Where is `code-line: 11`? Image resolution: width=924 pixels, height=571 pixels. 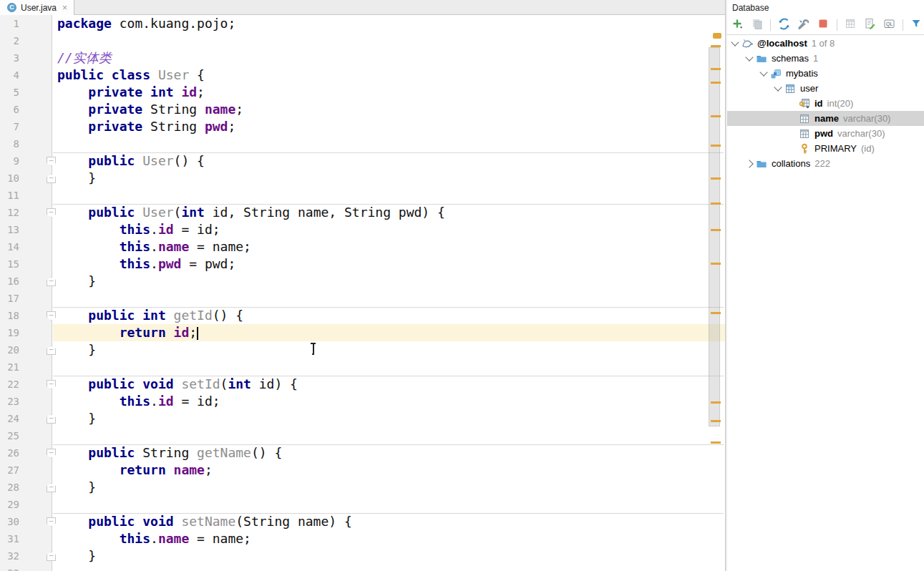
code-line: 11 is located at coordinates (362, 195).